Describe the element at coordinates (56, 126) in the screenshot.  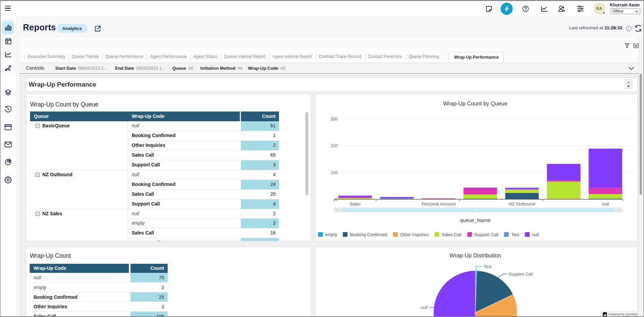
I see `queue-name: BasicQueue` at that location.